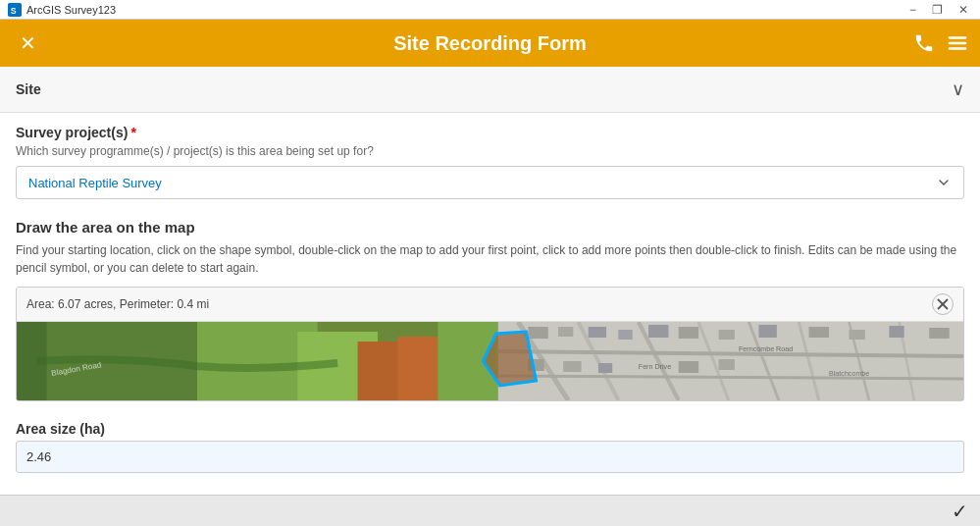  What do you see at coordinates (28, 89) in the screenshot?
I see `site-section-label: Site` at bounding box center [28, 89].